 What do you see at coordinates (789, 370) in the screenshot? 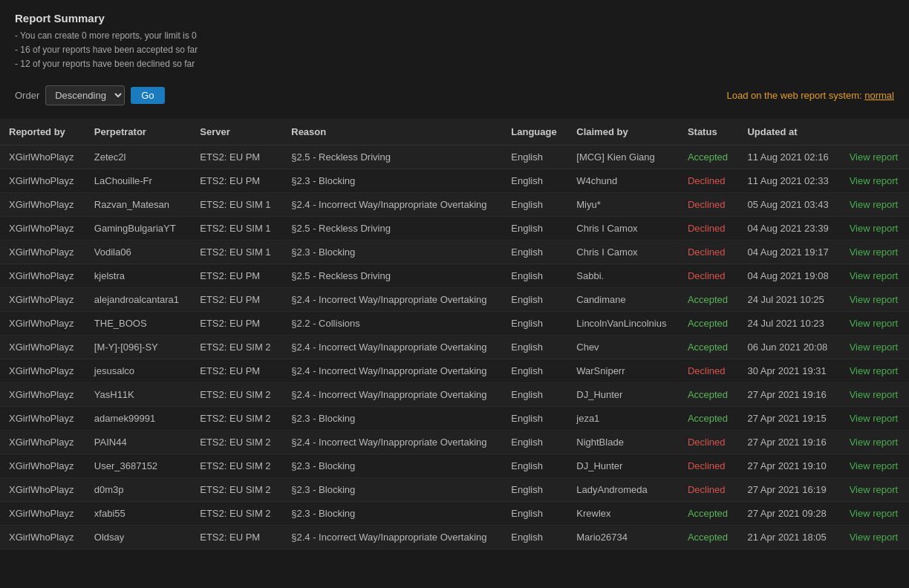
I see `cell-updated-at: 30 Apr 2021 19:31` at bounding box center [789, 370].